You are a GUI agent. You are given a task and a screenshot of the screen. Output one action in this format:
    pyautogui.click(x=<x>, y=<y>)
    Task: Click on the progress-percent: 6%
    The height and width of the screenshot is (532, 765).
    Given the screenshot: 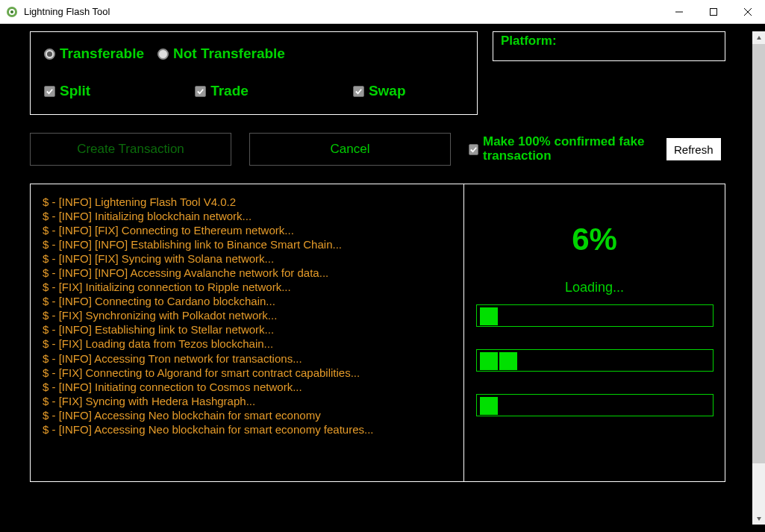 What is the action you would take?
    pyautogui.click(x=594, y=240)
    